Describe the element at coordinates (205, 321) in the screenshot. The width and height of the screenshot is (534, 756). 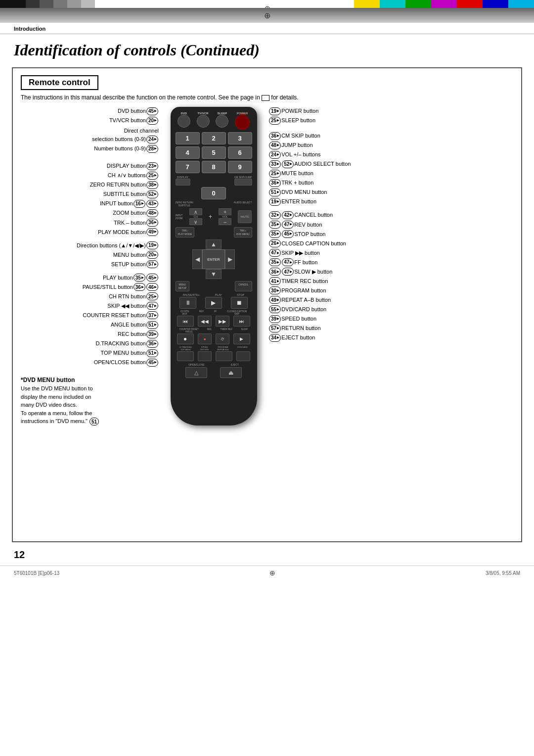
I see `btn-rev: ◀◀` at that location.